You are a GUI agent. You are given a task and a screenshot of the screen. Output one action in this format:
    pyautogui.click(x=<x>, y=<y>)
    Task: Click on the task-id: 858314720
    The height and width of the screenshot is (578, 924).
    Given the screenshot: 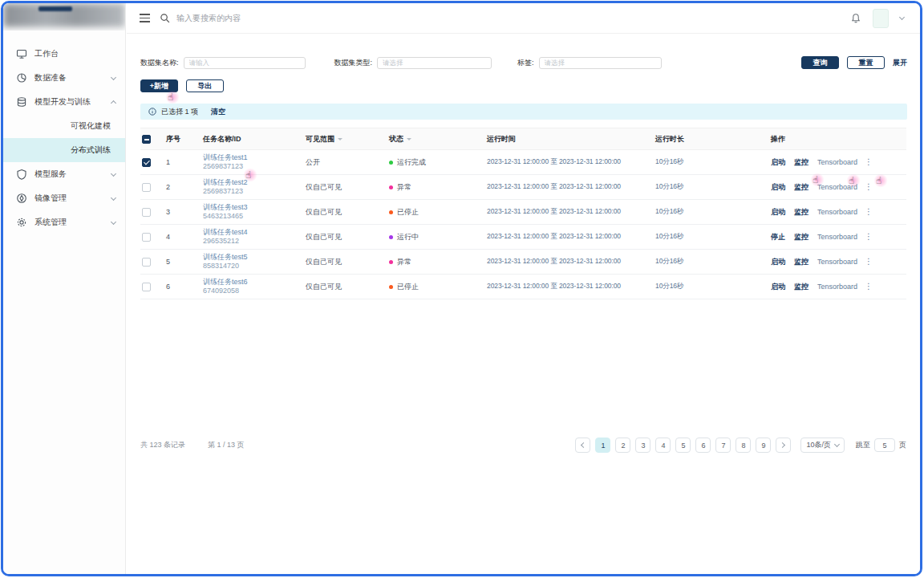 What is the action you would take?
    pyautogui.click(x=253, y=267)
    